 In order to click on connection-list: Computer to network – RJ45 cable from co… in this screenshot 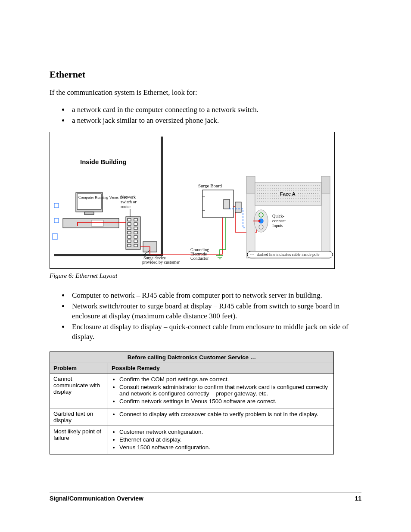, I will do `click(206, 316)`.